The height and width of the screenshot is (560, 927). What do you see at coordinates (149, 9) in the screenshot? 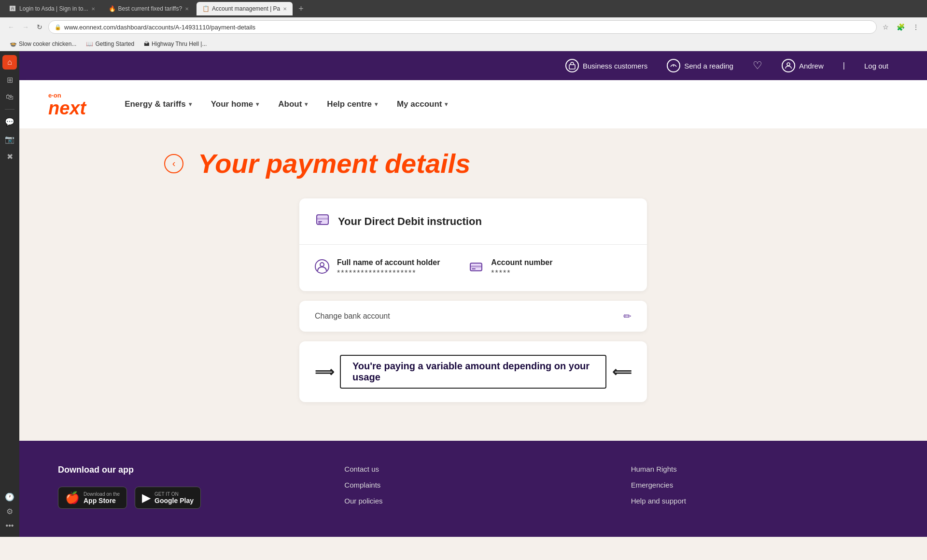
I see `browser-tab-2: 🔥 Best current fixed tariffs? ✕` at bounding box center [149, 9].